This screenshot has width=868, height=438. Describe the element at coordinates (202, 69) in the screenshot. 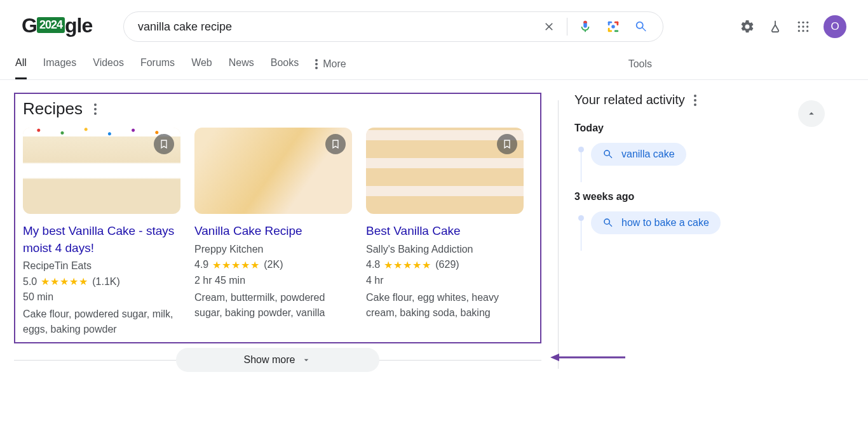

I see `tab-web: Web` at that location.